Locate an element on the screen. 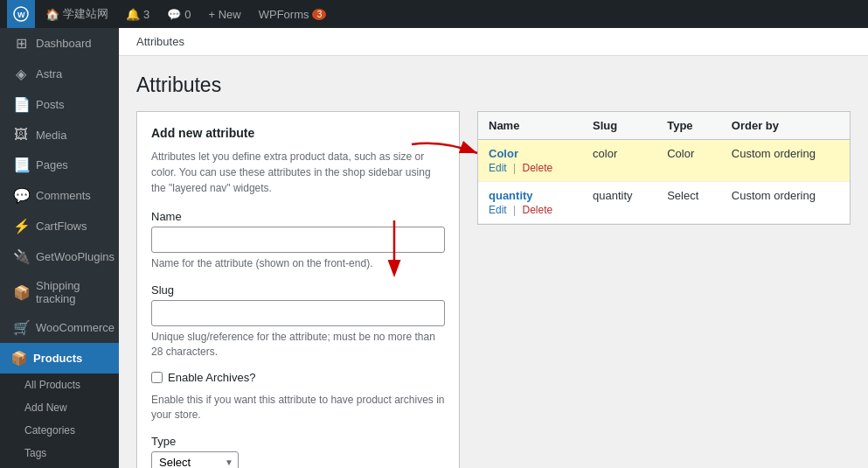 This screenshot has width=868, height=468. cell-slug-color: color is located at coordinates (619, 161).